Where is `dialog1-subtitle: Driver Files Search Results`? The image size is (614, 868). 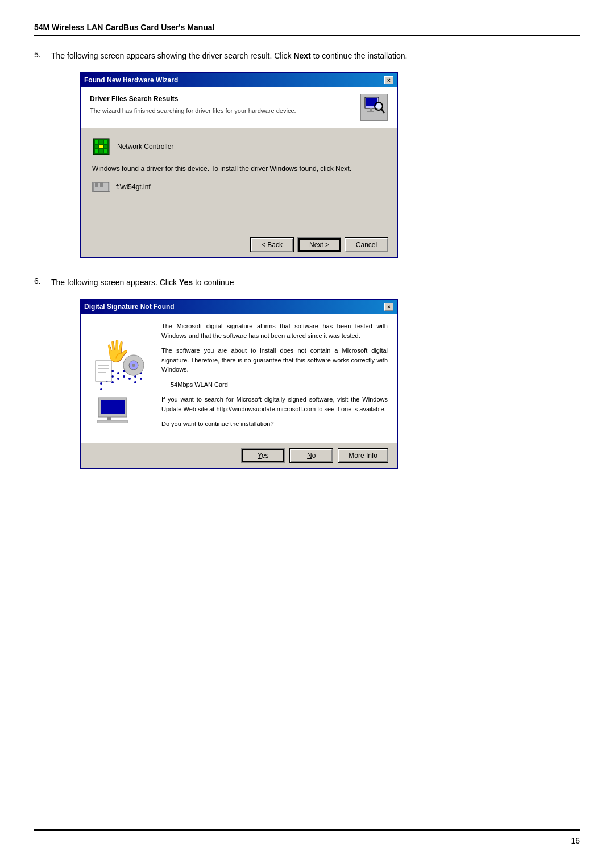 dialog1-subtitle: Driver Files Search Results is located at coordinates (193, 99).